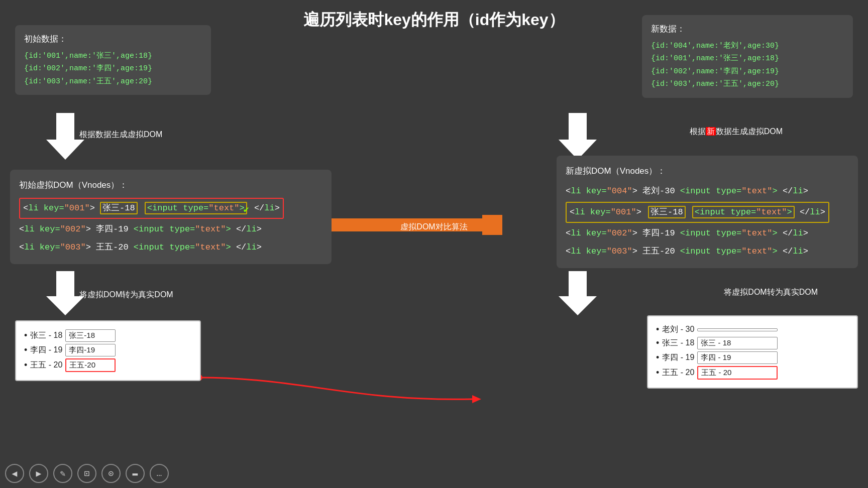 Image resolution: width=868 pixels, height=488 pixels. What do you see at coordinates (747, 29) in the screenshot?
I see `right-data-label: 新数据：` at bounding box center [747, 29].